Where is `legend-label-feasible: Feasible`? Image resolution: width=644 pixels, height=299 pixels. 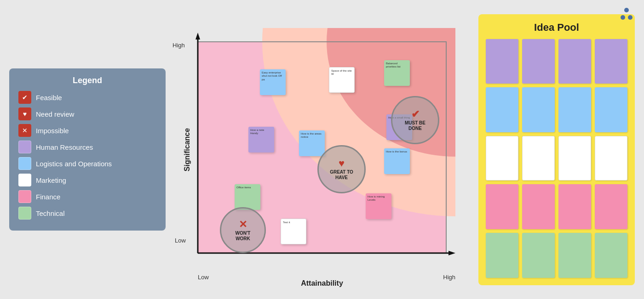 legend-label-feasible: Feasible is located at coordinates (49, 97).